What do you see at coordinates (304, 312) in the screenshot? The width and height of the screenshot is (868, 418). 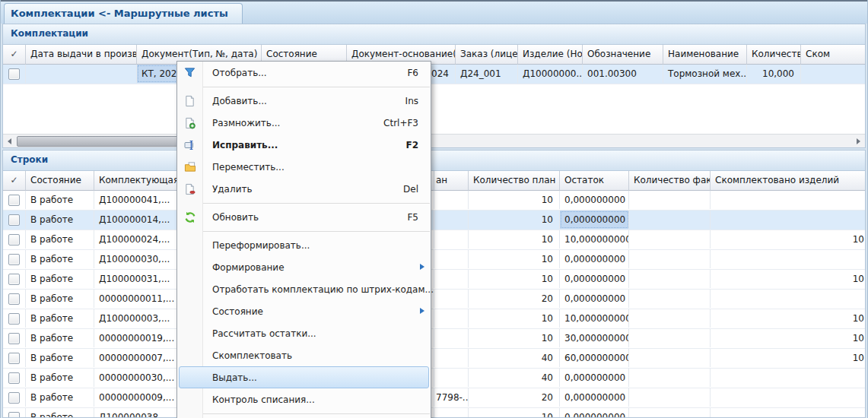 I see `menu-item-state: Состояние` at bounding box center [304, 312].